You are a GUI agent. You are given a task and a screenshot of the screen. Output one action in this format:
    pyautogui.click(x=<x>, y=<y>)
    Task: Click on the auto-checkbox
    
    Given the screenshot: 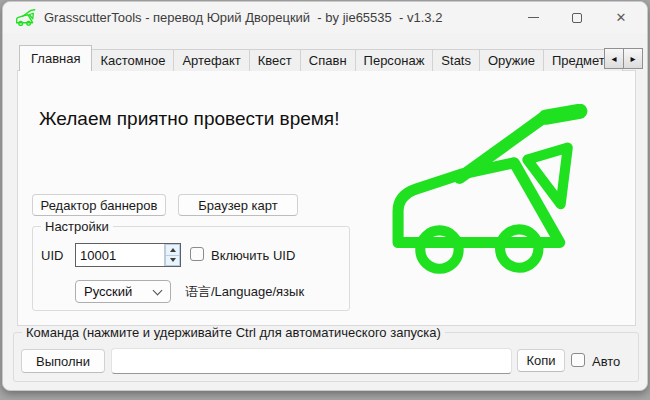 What is the action you would take?
    pyautogui.click(x=578, y=360)
    